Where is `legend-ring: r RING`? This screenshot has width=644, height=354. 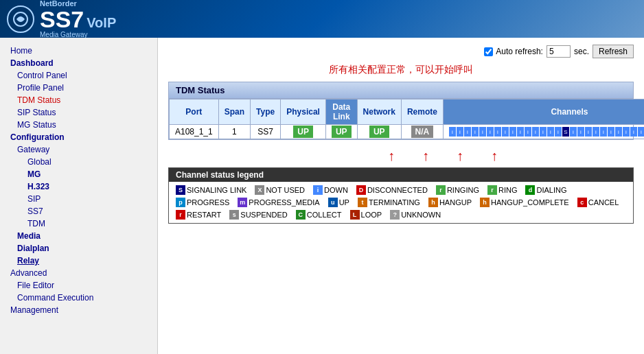 legend-ring: r RING is located at coordinates (503, 190).